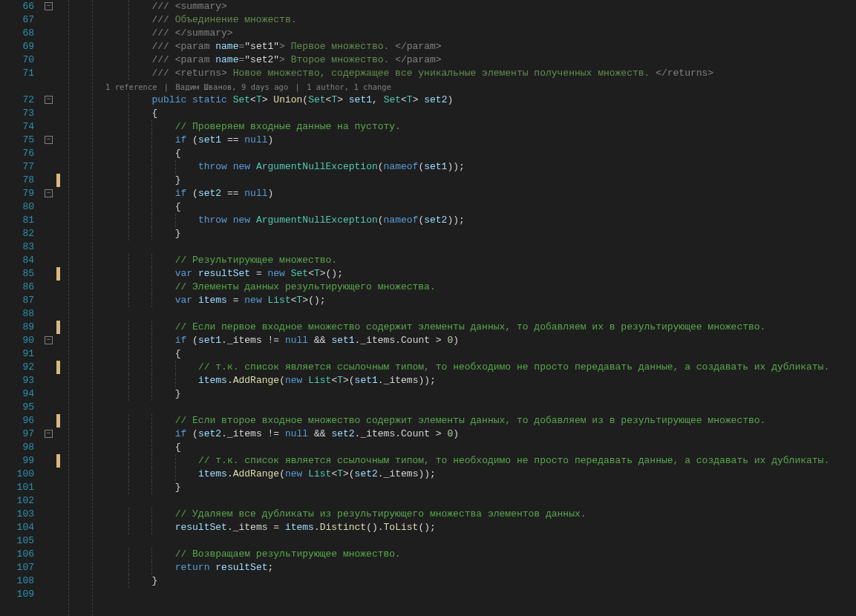 This screenshot has width=856, height=616. I want to click on line-number: 103, so click(17, 514).